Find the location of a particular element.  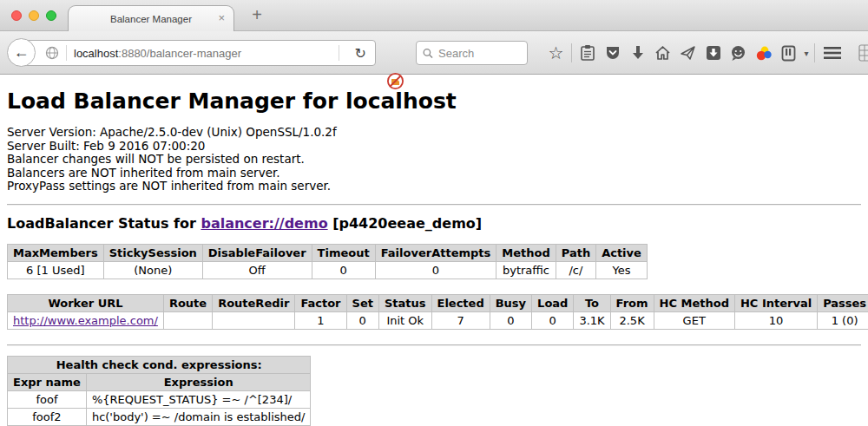

url-path: :8880/balancer-manager is located at coordinates (180, 54).